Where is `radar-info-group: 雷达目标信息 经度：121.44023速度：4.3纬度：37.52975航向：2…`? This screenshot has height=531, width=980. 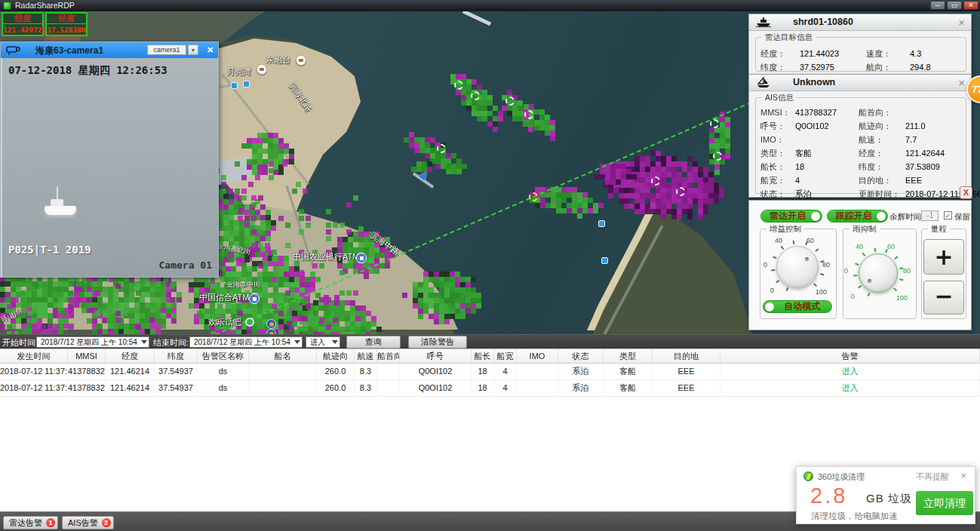
radar-info-group: 雷达目标信息 经度：121.44023速度：4.3纬度：37.52975航向：2… is located at coordinates (861, 54).